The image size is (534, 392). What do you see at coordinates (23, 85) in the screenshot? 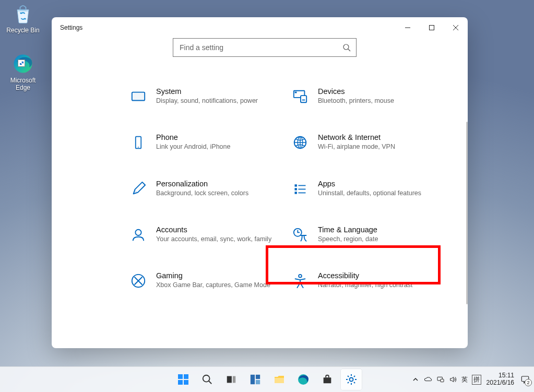
I see `desktop-icon-label: Microsoft Edge` at bounding box center [23, 85].